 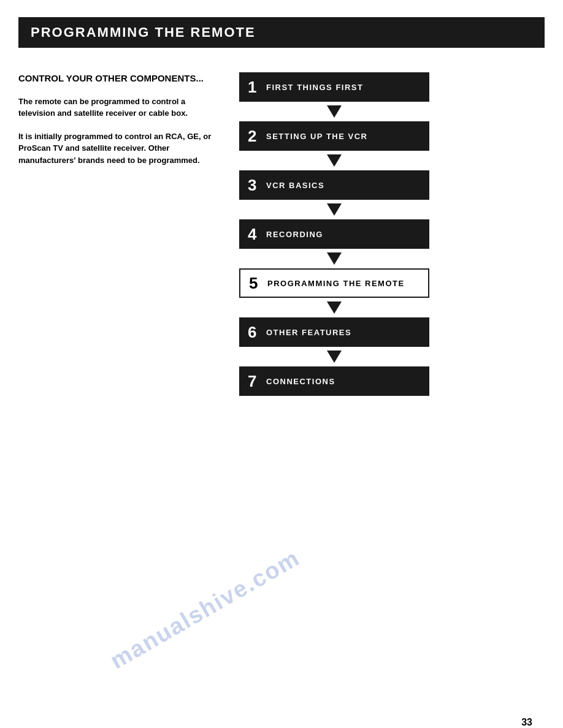 What do you see at coordinates (334, 234) in the screenshot?
I see `step-bar-4: 4RECORDING` at bounding box center [334, 234].